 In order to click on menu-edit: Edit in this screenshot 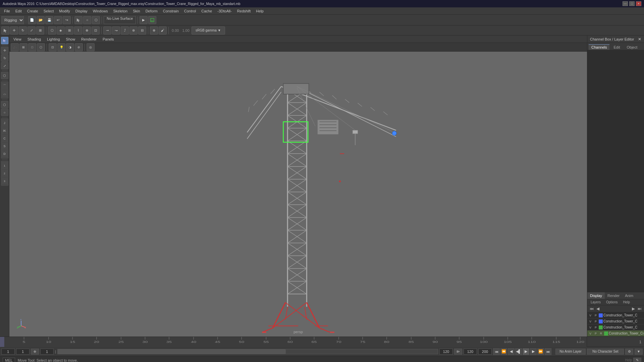, I will do `click(19, 11)`.